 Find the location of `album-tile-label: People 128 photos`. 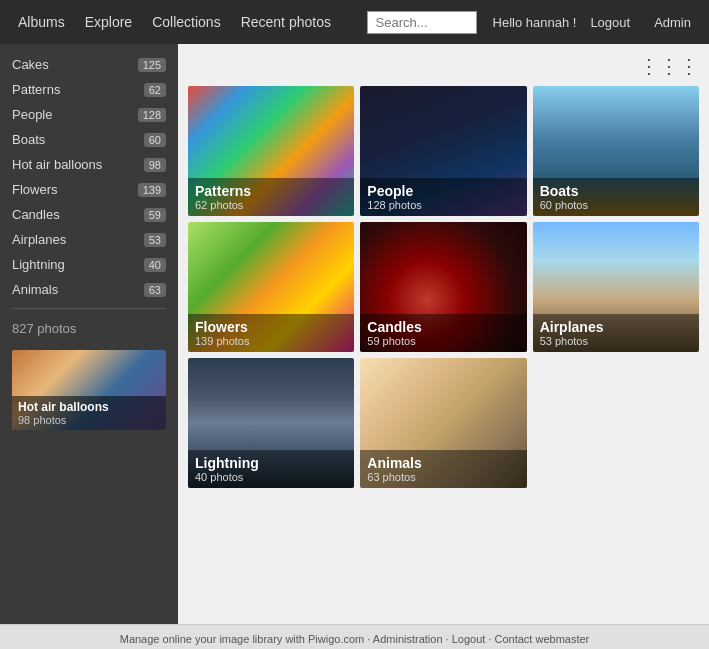

album-tile-label: People 128 photos is located at coordinates (443, 197).